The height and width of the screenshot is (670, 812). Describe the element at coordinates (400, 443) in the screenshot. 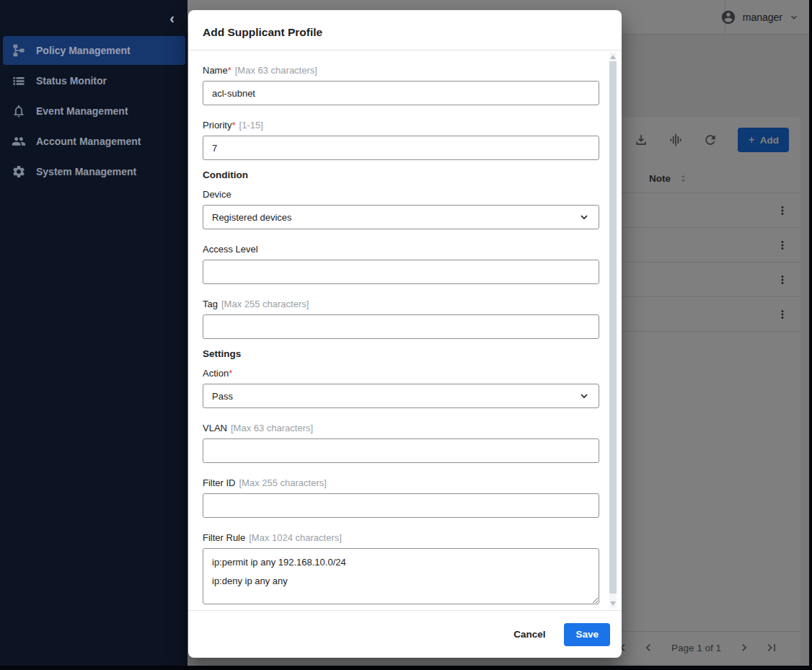

I see `vlan-field-group: VLAN[Max 63 characters]` at that location.